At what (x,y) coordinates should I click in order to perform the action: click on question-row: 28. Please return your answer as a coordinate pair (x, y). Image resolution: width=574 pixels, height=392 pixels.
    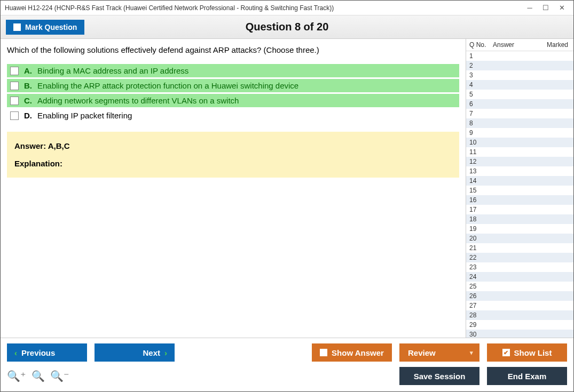
    Looking at the image, I should click on (520, 315).